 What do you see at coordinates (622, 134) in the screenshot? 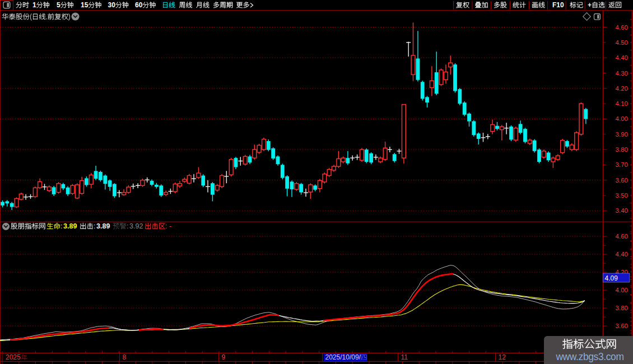
I see `svg-text: 3.90` at bounding box center [622, 134].